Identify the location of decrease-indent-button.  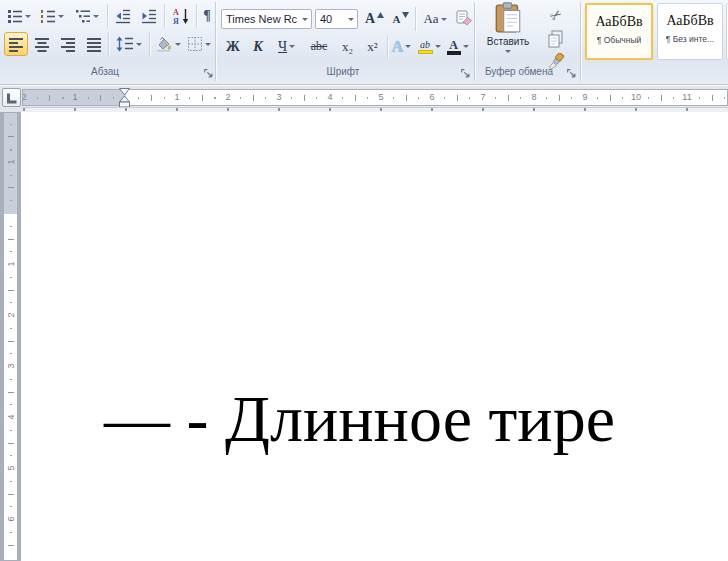
(123, 16).